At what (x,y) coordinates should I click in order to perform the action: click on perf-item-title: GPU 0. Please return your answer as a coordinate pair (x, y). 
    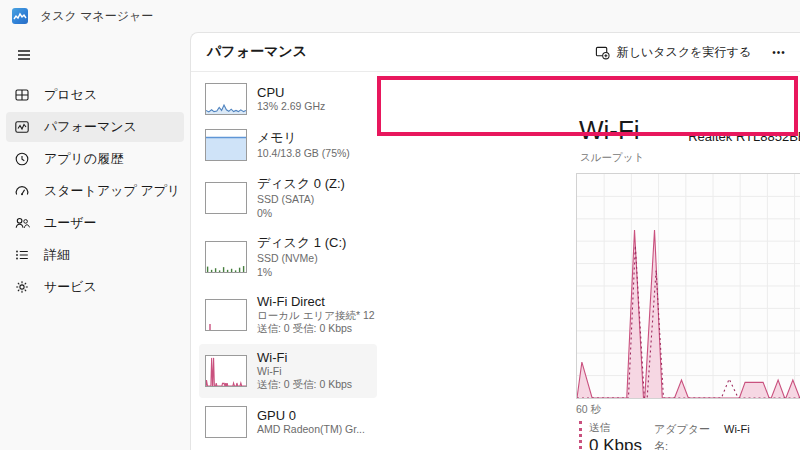
    Looking at the image, I should click on (311, 416).